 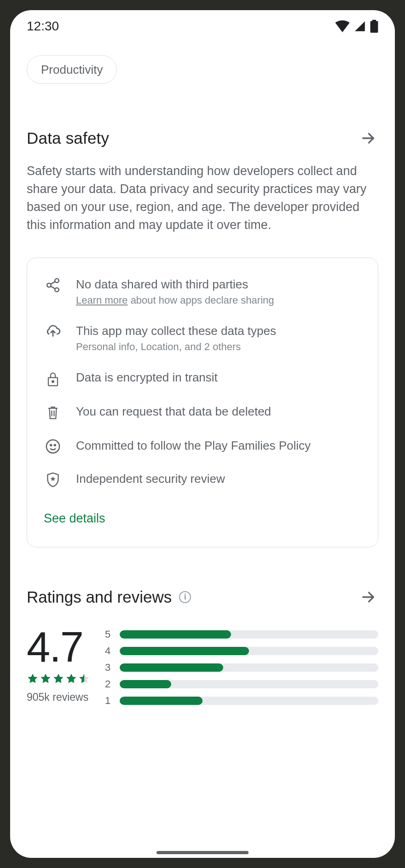 What do you see at coordinates (108, 701) in the screenshot?
I see `rating-bar-label: 1` at bounding box center [108, 701].